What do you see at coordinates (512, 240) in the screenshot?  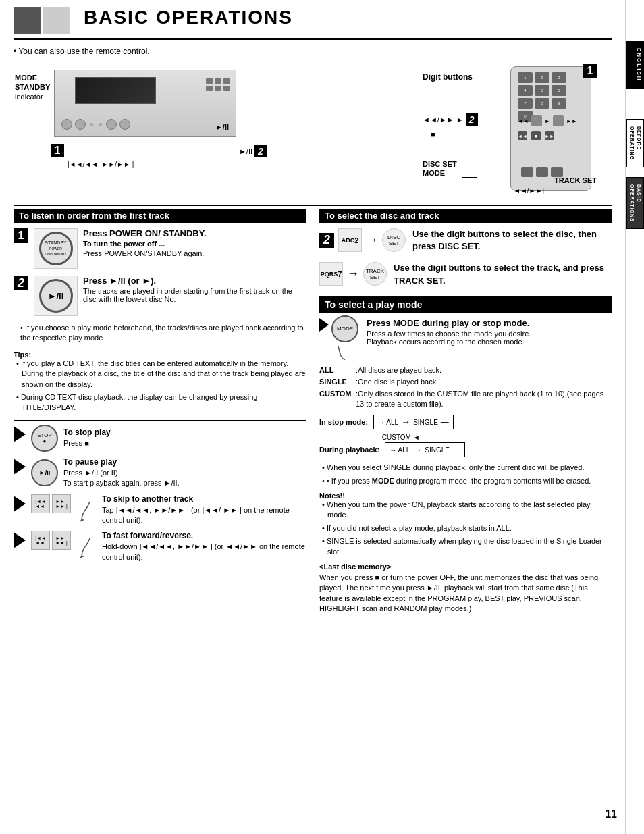 I see `disc-step-text: Use the digit buttons to select the disc…` at bounding box center [512, 240].